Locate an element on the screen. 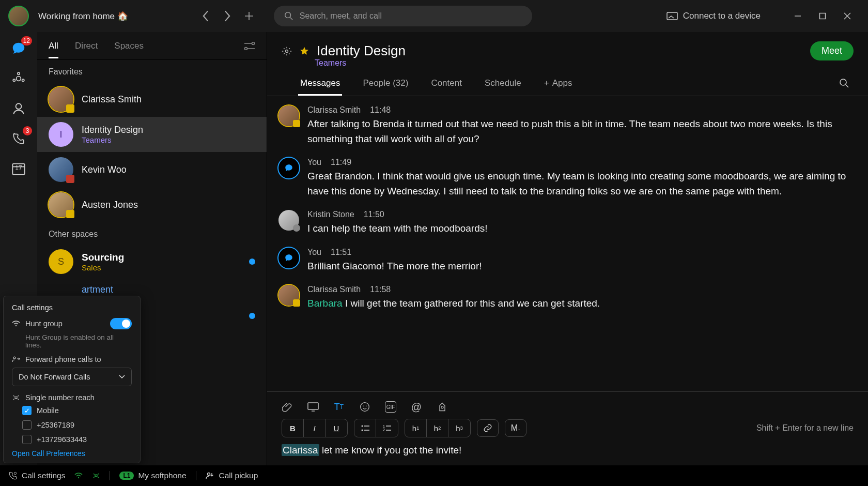 This screenshot has width=868, height=486. sidebar-item-austen: Austen Jones is located at coordinates (152, 205).